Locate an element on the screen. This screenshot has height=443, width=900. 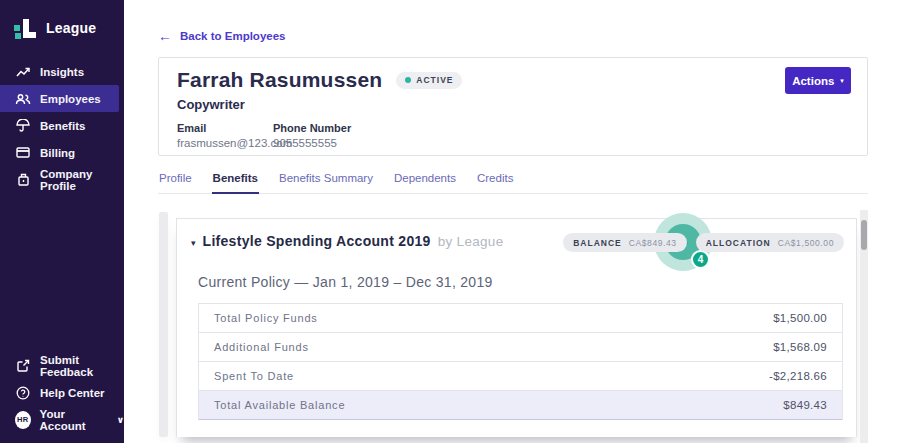
sidebar-item-label: Billing is located at coordinates (58, 153).